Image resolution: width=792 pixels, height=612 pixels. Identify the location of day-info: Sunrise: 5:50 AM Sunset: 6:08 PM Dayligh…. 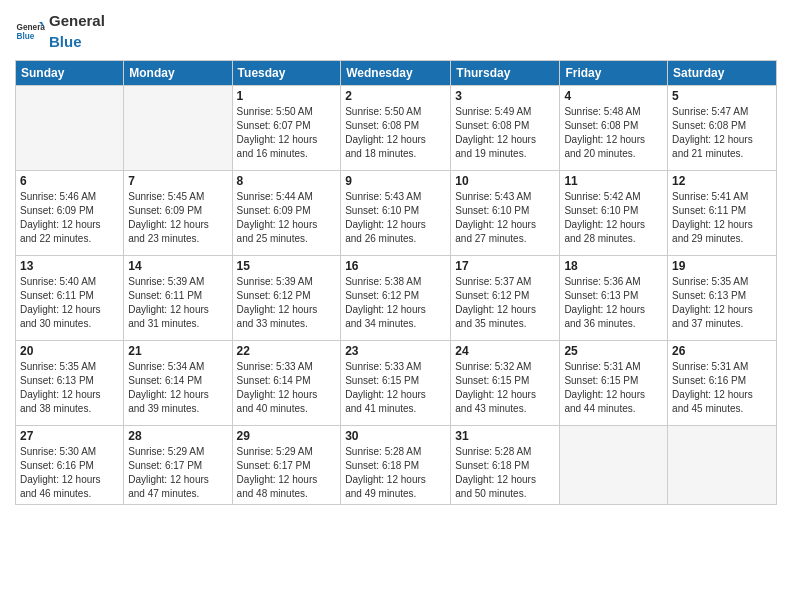
(396, 133).